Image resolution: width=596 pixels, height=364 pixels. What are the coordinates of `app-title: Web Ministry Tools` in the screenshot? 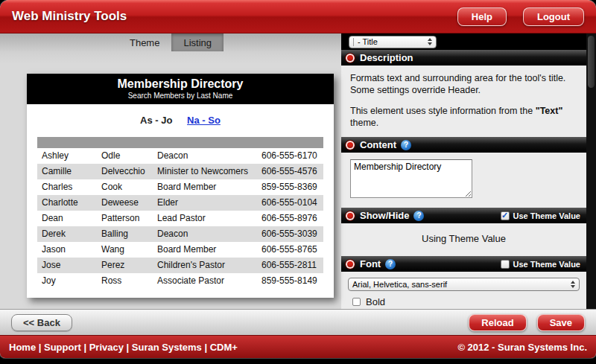 It's located at (69, 16).